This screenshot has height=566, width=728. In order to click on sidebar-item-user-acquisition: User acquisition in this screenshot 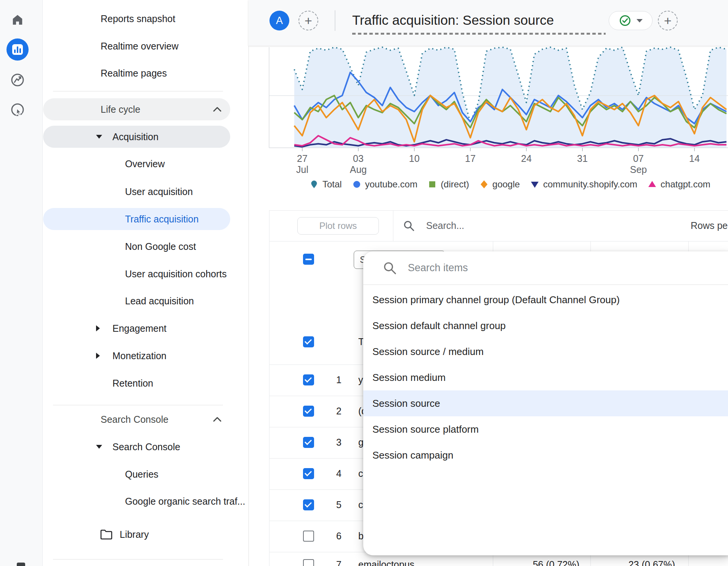, I will do `click(146, 192)`.